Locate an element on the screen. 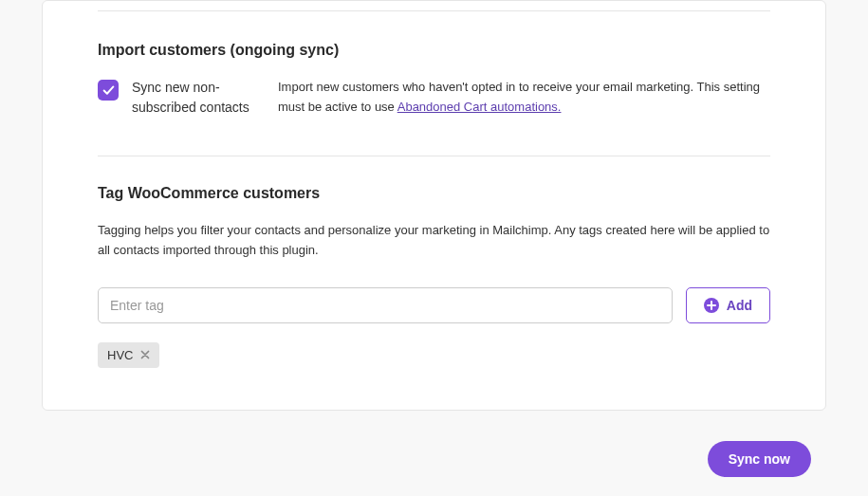 This screenshot has width=868, height=496. sync-non-subscribed-description: Import new customers who haven't opted i… is located at coordinates (524, 98).